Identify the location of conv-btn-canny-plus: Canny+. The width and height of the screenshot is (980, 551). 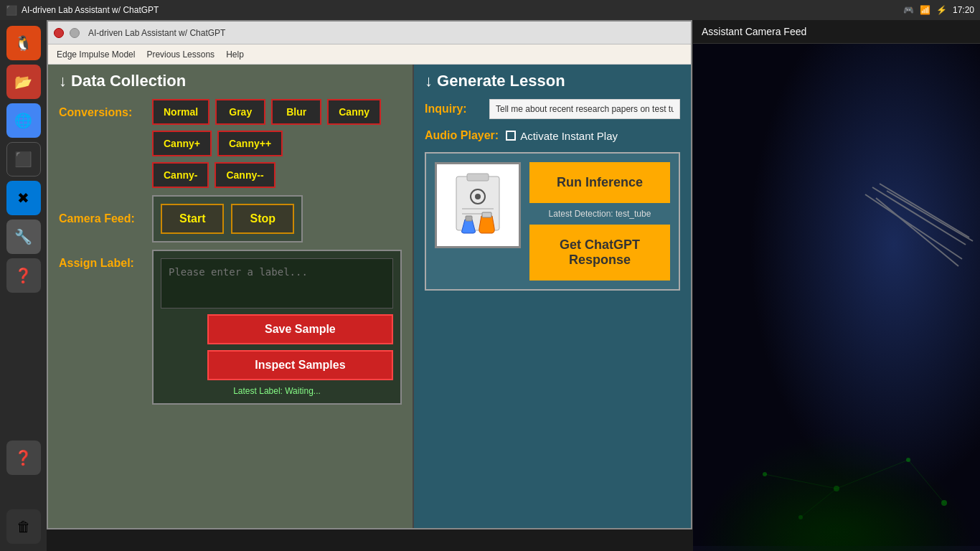
(182, 143).